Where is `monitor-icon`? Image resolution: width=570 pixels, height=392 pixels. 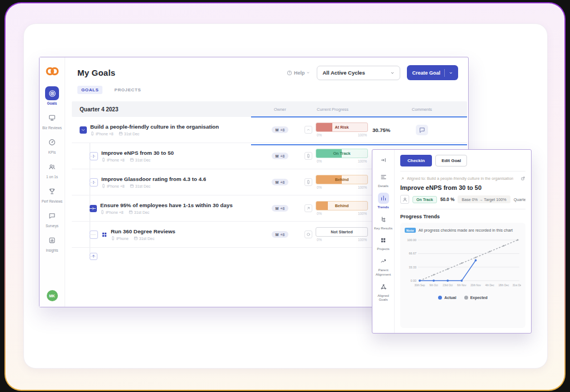
monitor-icon is located at coordinates (52, 118).